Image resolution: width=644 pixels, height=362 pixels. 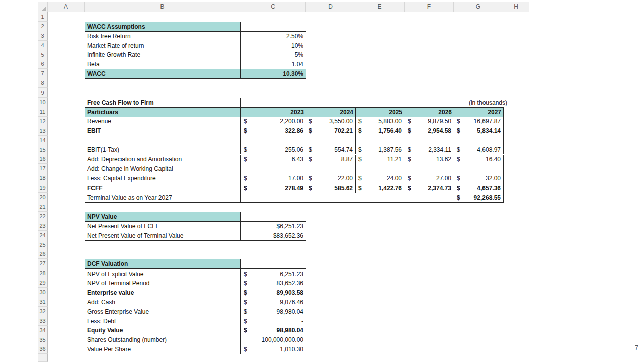 I want to click on row-header-36: 36, so click(x=43, y=350).